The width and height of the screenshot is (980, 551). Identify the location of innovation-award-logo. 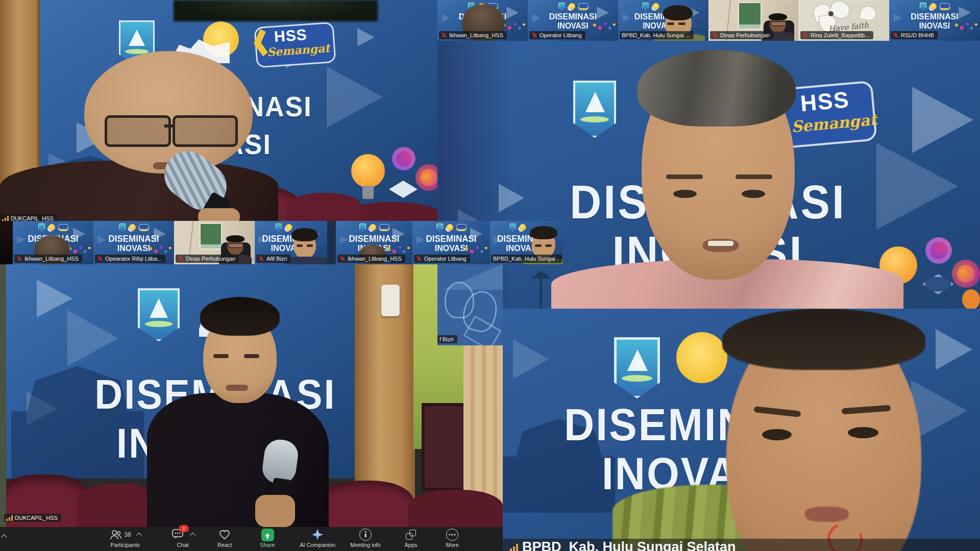
(702, 358).